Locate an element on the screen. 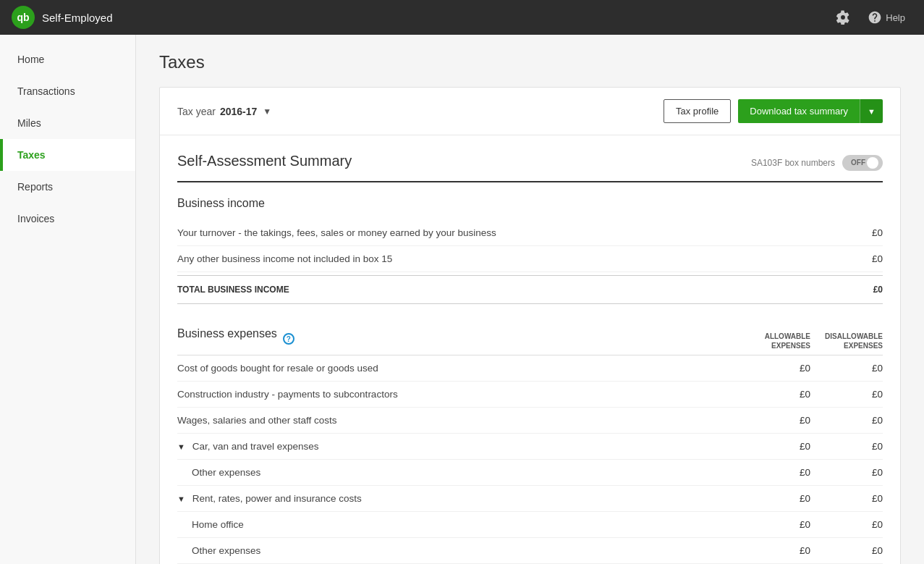  tax-year-actions: Tax profile Download tax summary ▼ is located at coordinates (773, 111).